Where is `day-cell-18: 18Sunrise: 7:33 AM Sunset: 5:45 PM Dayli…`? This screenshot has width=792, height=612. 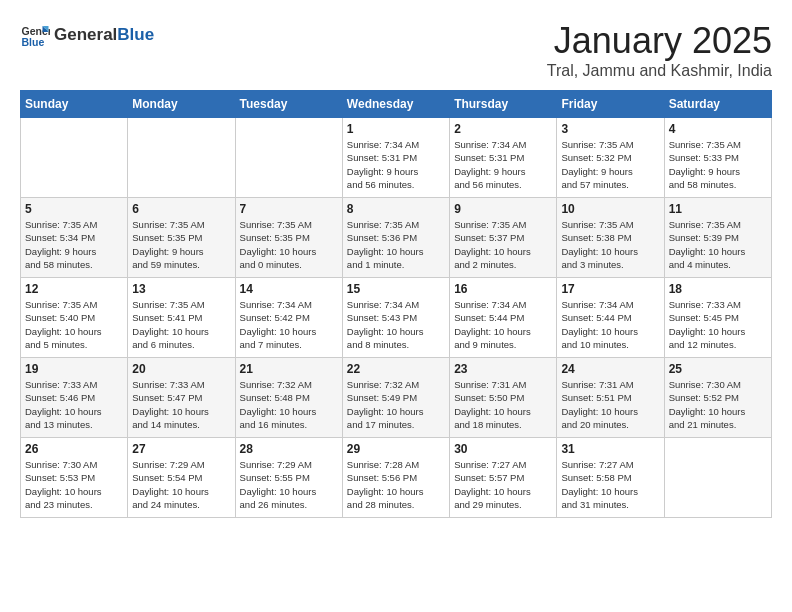 day-cell-18: 18Sunrise: 7:33 AM Sunset: 5:45 PM Dayli… is located at coordinates (718, 318).